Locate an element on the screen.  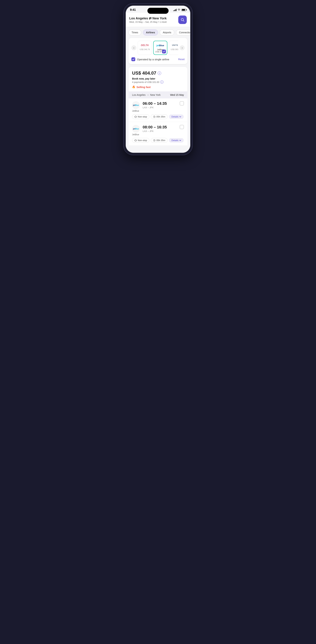
phone-frame: 9:41 is located at coordinates (158, 79).